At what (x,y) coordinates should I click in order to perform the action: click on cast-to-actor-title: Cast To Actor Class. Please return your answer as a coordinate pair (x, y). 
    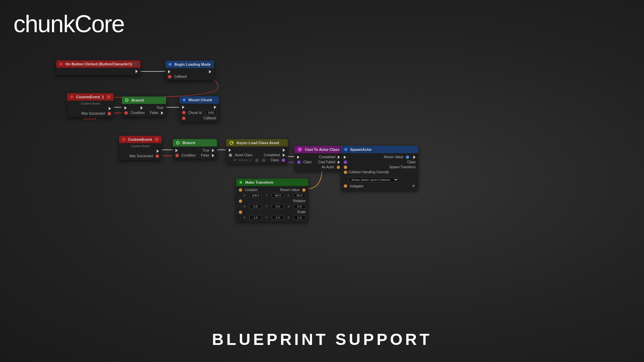
    Looking at the image, I should click on (322, 149).